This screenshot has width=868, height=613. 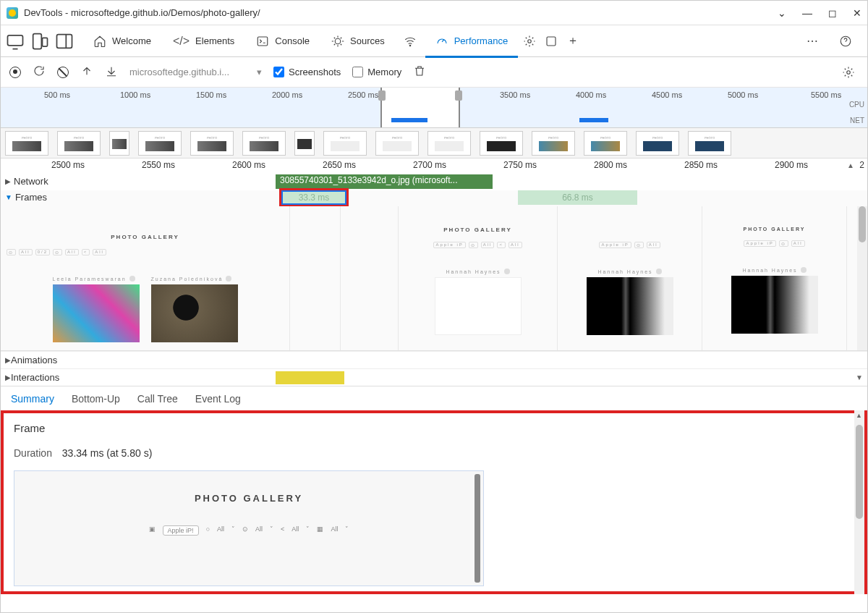 I want to click on window-title: DevTools - microsoftedge.github.io/Demos…, so click(x=401, y=13).